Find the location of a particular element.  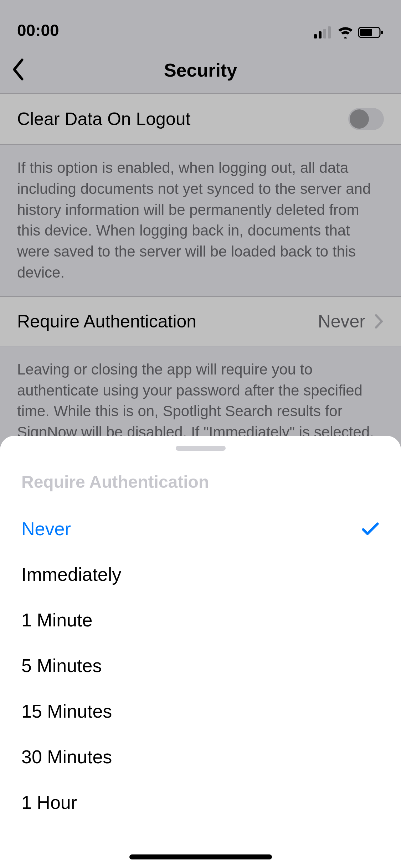

option-label: Never is located at coordinates (46, 529).